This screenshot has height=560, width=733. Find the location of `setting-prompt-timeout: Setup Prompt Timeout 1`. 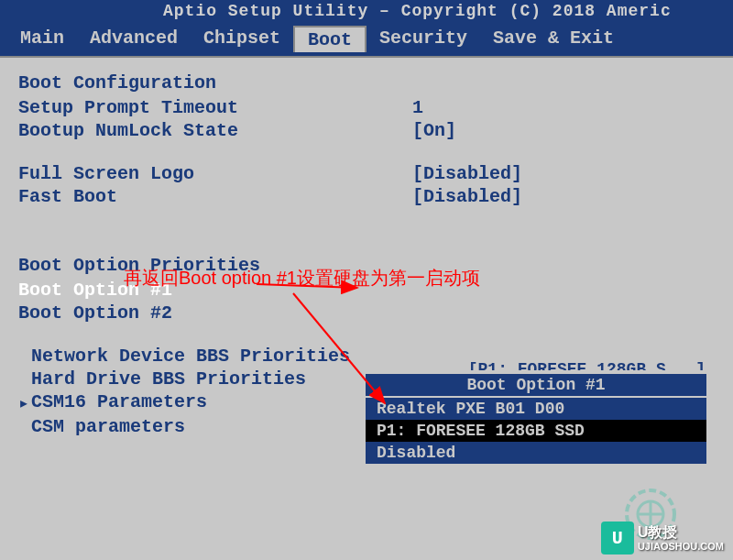

setting-prompt-timeout: Setup Prompt Timeout 1 is located at coordinates (366, 108).